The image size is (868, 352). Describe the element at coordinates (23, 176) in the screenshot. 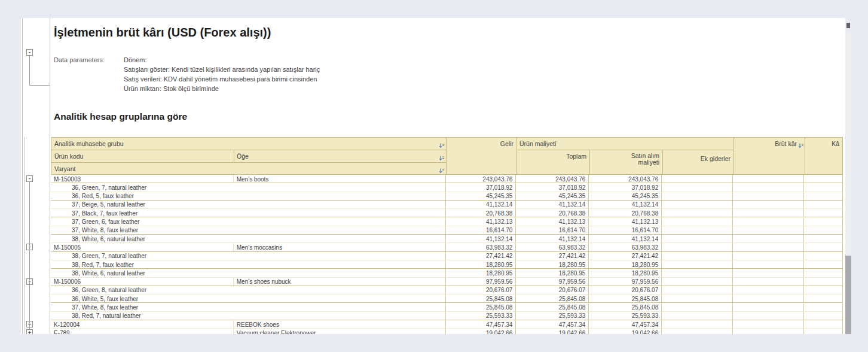

I see `group-margin-edge-line` at that location.